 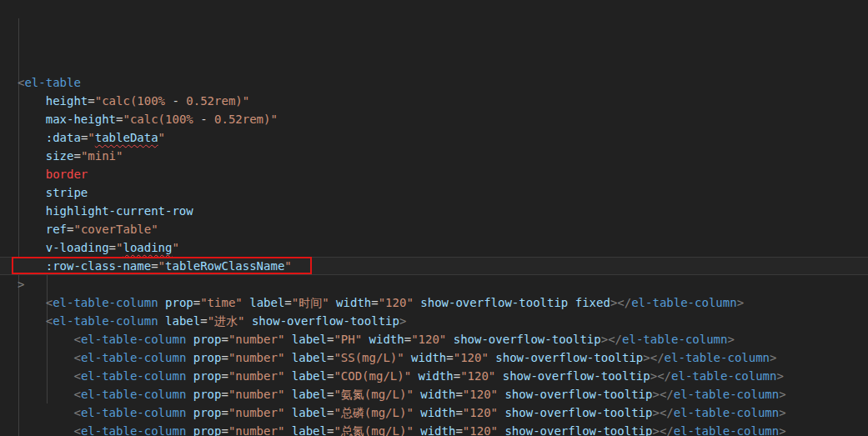 I want to click on code-line-8: highlight-current-row, so click(x=434, y=211).